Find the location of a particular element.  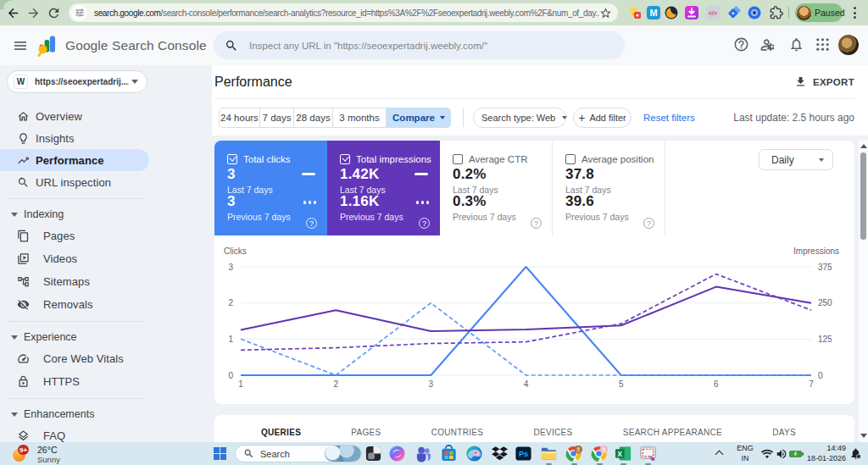

sidebar-section-indexing: Indexing is located at coordinates (102, 214).